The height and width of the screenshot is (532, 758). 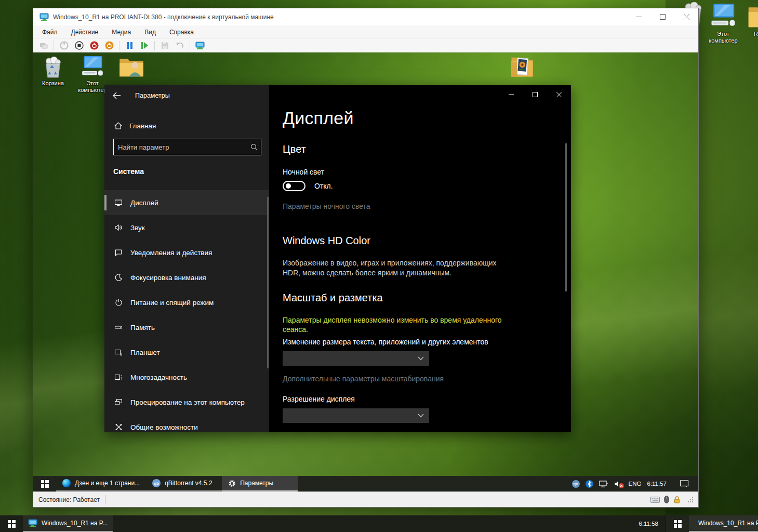 I want to click on computer-icon, so click(x=92, y=66).